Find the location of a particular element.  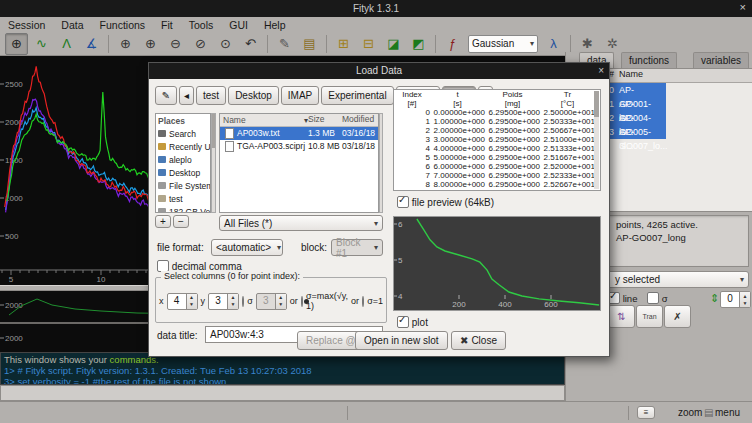

dialog-close-icon: × is located at coordinates (601, 71).